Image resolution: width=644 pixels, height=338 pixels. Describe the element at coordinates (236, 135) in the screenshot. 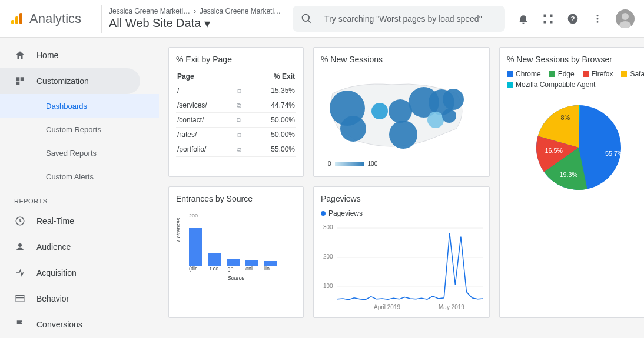

I see `table-row: /rates/⧉50.00%` at that location.